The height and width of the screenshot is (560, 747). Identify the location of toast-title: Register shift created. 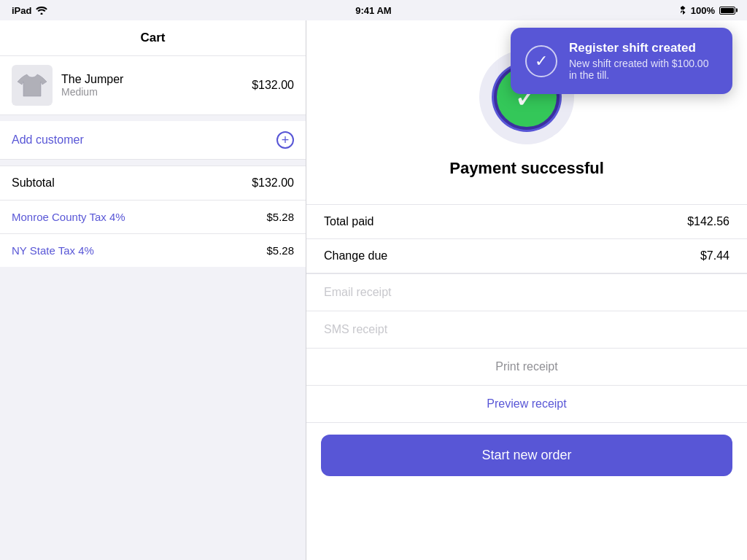
(643, 48).